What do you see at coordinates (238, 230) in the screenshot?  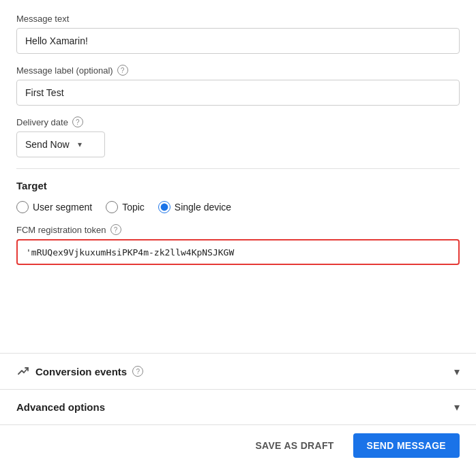 I see `fcm-token-label: FCM registration token ?` at bounding box center [238, 230].